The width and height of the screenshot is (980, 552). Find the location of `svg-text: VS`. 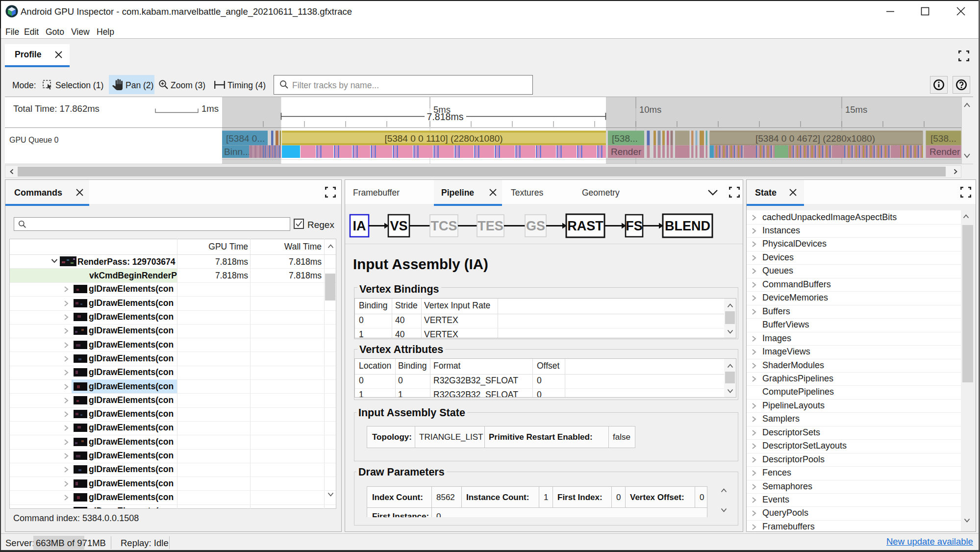

svg-text: VS is located at coordinates (399, 226).